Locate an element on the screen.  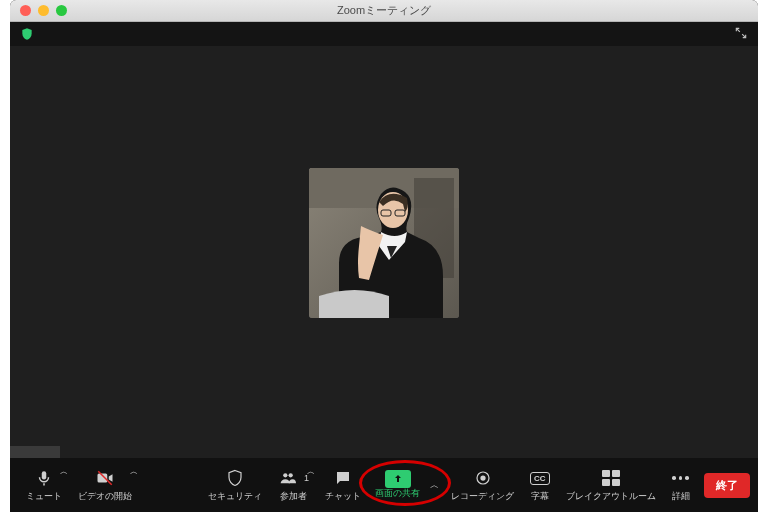
record-button: レコーディング is located at coordinates (482, 485).